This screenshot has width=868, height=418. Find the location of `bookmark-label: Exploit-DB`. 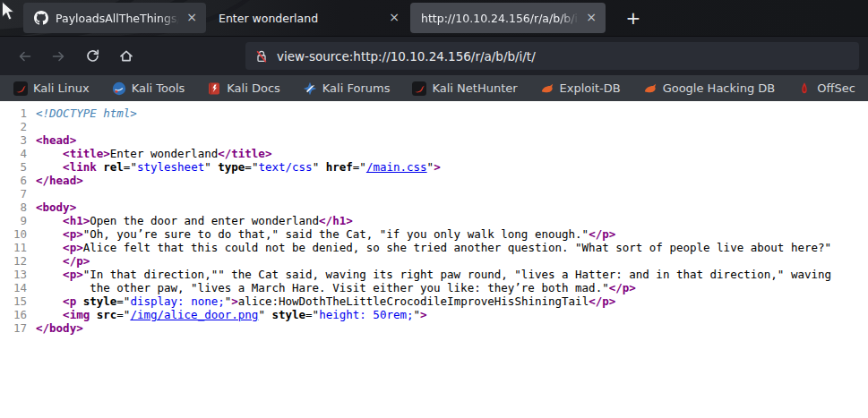

bookmark-label: Exploit-DB is located at coordinates (590, 88).